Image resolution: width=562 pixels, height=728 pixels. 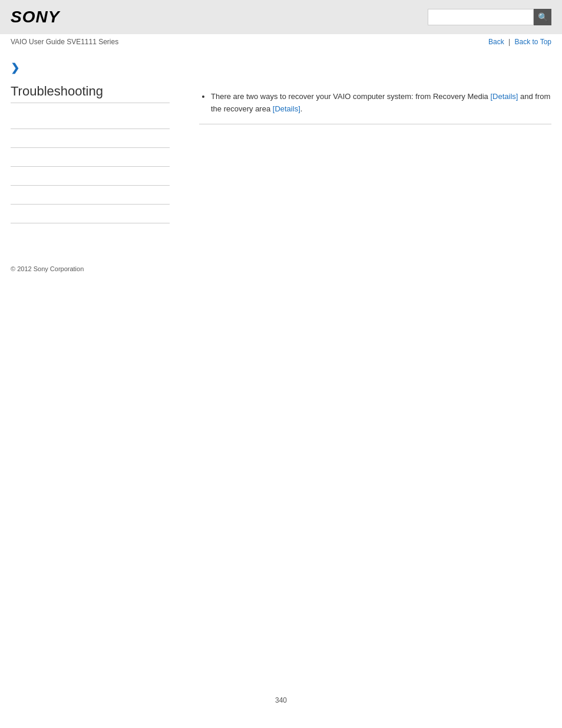 What do you see at coordinates (381, 103) in the screenshot?
I see `list-item: There are two ways to recover your VAIO …` at bounding box center [381, 103].